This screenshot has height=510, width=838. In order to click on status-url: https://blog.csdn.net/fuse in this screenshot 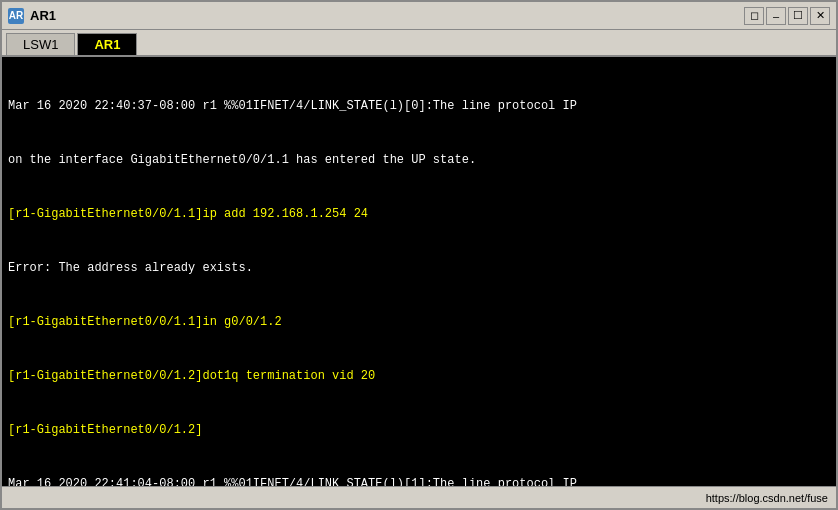, I will do `click(767, 498)`.